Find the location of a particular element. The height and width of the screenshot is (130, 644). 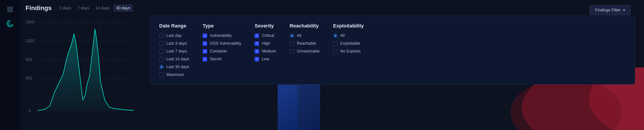

chart-svg: 1800 1350 900 450 0 is located at coordinates (80, 67).